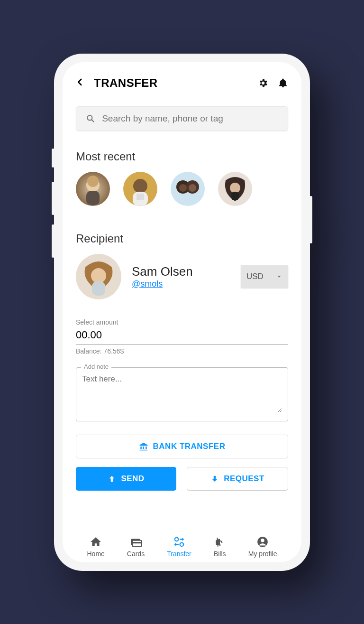 The image size is (364, 624). I want to click on cards-icon, so click(136, 542).